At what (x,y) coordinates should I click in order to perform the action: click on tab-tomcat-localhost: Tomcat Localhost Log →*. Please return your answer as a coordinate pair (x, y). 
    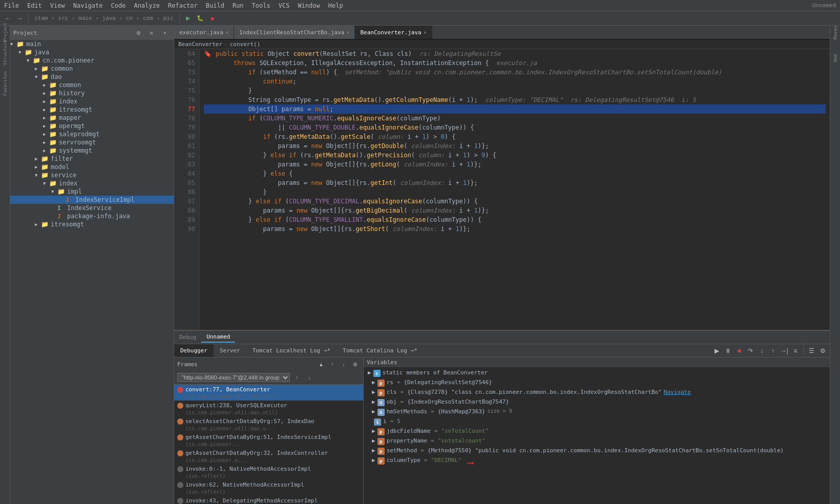
    Looking at the image, I should click on (291, 350).